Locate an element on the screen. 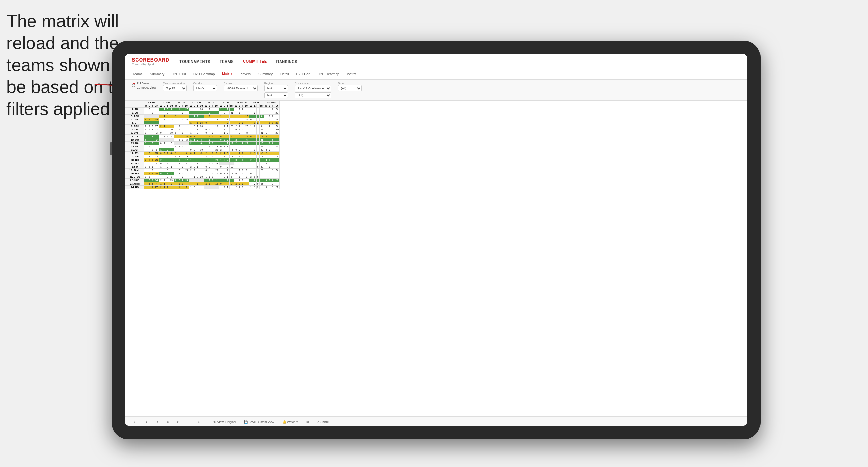 This screenshot has width=868, height=467. full-view-radio: Full View is located at coordinates (144, 83).